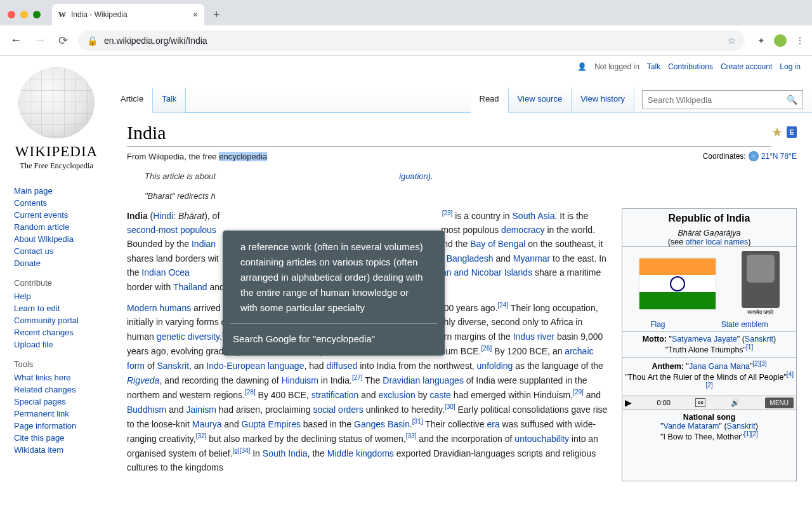 Image resolution: width=812 pixels, height=508 pixels. What do you see at coordinates (34, 251) in the screenshot?
I see `sidebar-item: Contact us` at bounding box center [34, 251].